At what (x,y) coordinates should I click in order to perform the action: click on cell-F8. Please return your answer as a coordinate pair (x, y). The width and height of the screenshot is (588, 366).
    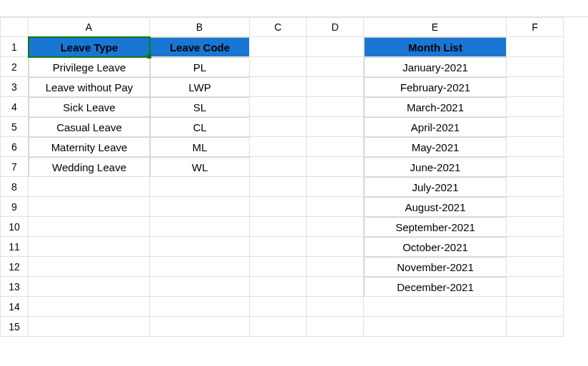
    Looking at the image, I should click on (535, 187).